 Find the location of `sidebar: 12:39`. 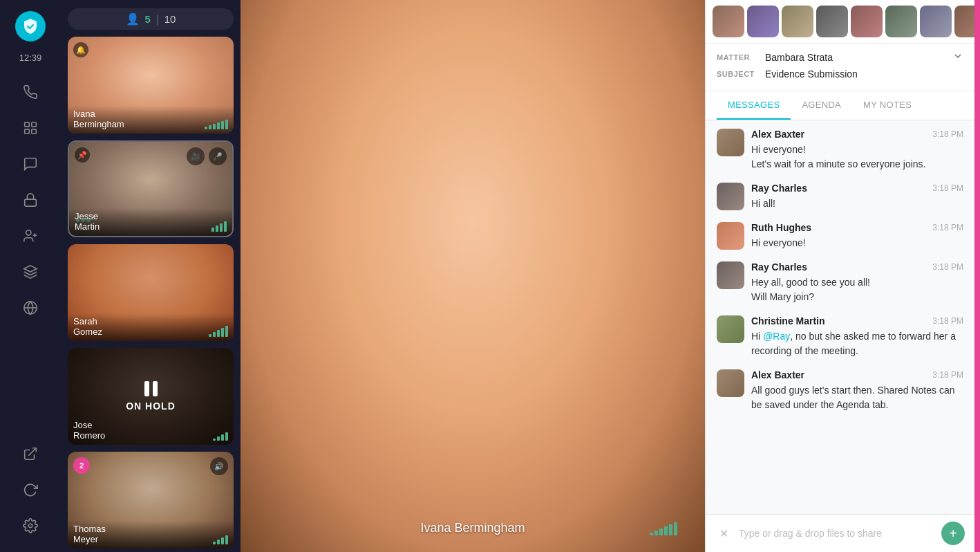

sidebar: 12:39 is located at coordinates (30, 276).